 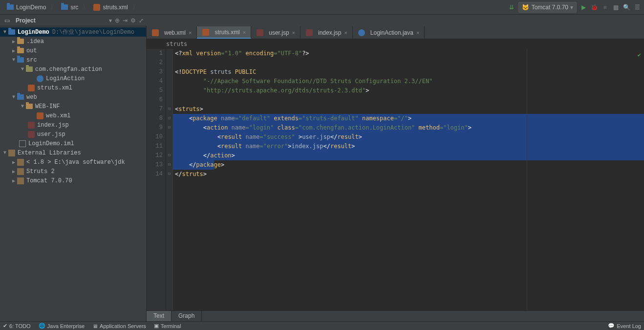 What do you see at coordinates (326, 32) in the screenshot?
I see `tab-index-jsp: index.jsp×` at bounding box center [326, 32].